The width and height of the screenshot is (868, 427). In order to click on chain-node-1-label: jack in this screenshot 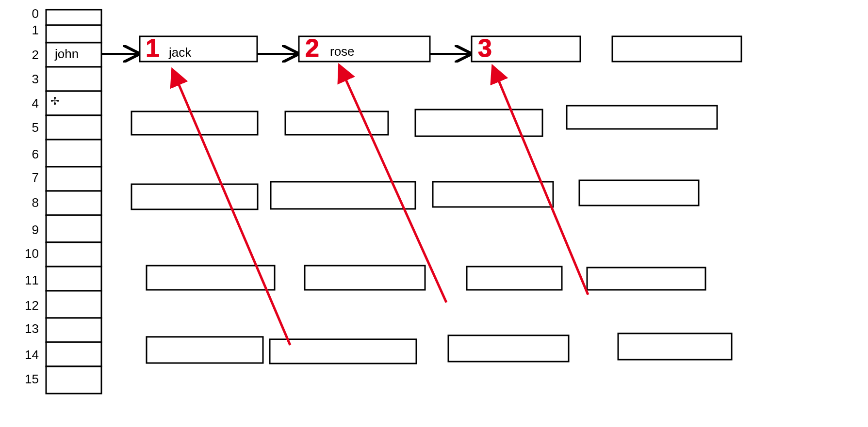, I will do `click(180, 52)`.